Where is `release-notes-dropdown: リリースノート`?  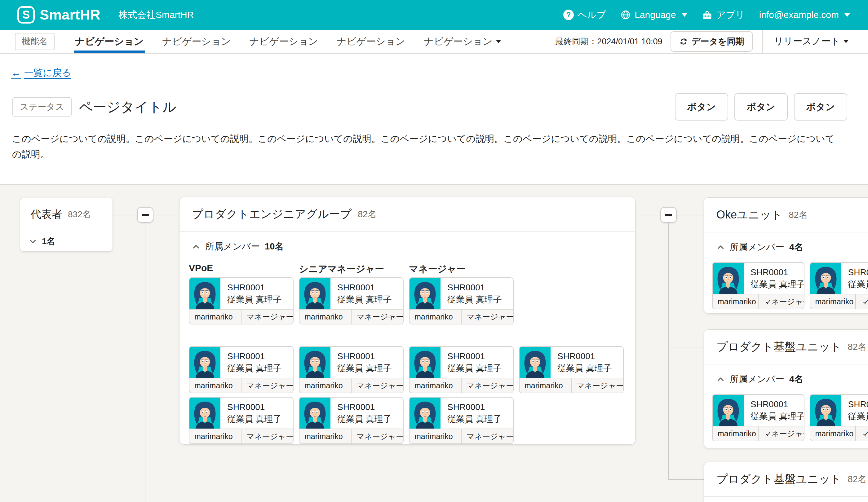 release-notes-dropdown: リリースノート is located at coordinates (809, 41).